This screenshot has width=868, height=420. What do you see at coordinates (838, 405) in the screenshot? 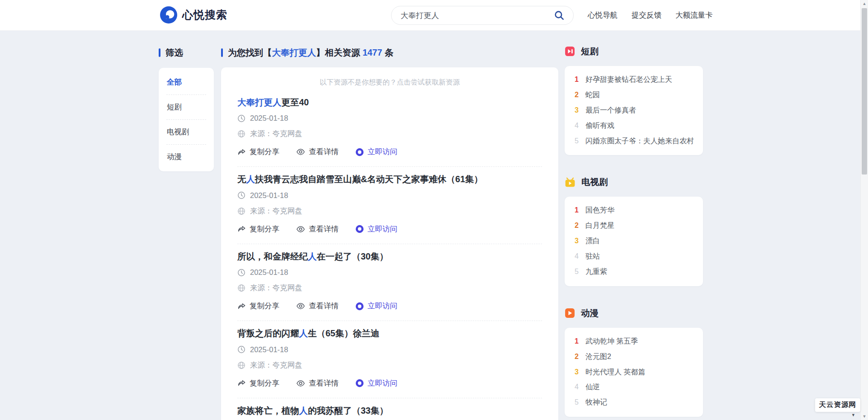
I see `watermark-badge: 天云资源网` at bounding box center [838, 405].